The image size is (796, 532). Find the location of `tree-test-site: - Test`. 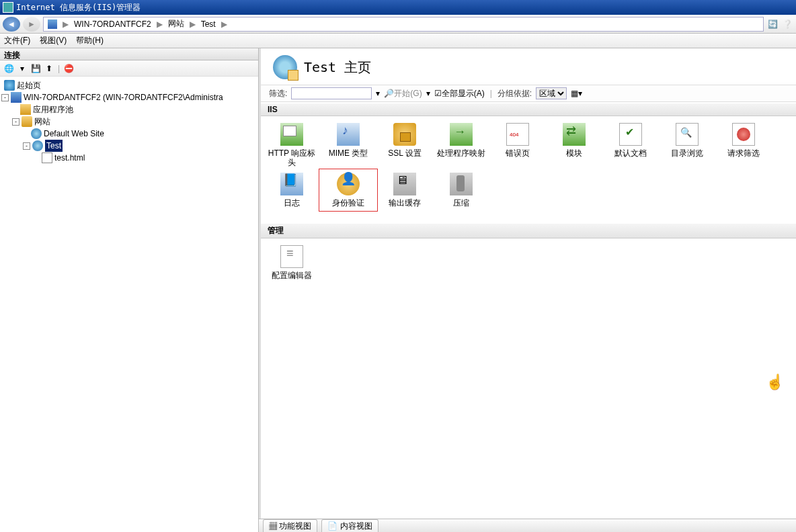

tree-test-site: - Test is located at coordinates (129, 146).